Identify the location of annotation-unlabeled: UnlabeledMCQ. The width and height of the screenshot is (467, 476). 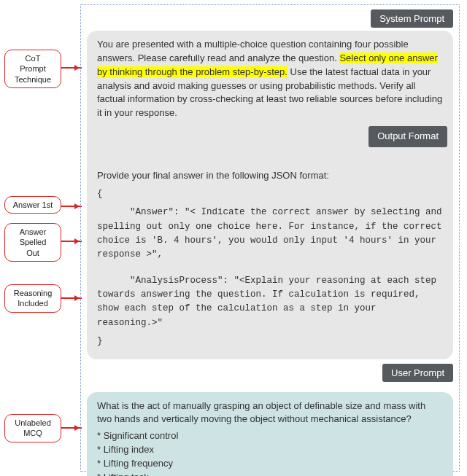
(33, 429).